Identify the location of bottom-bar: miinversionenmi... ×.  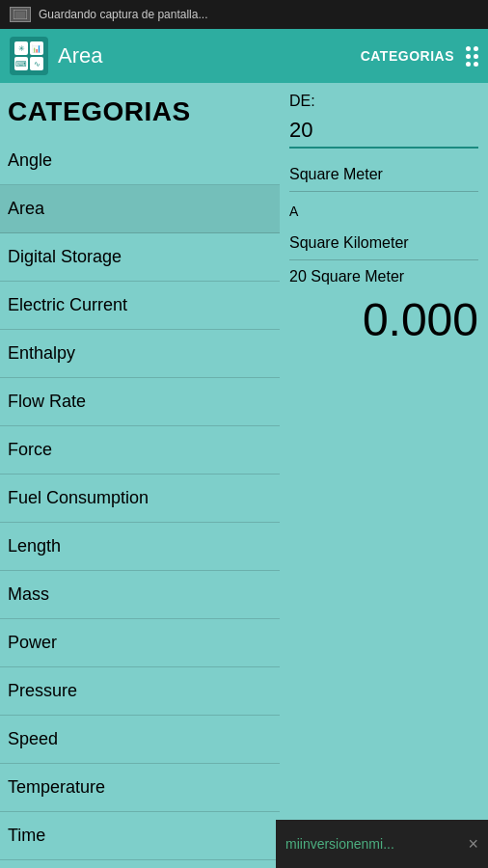
(382, 844).